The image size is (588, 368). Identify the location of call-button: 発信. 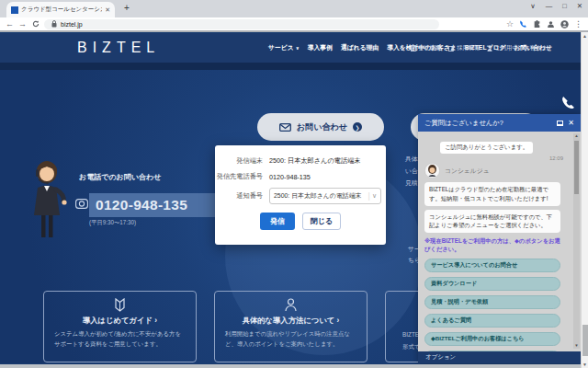
(277, 221).